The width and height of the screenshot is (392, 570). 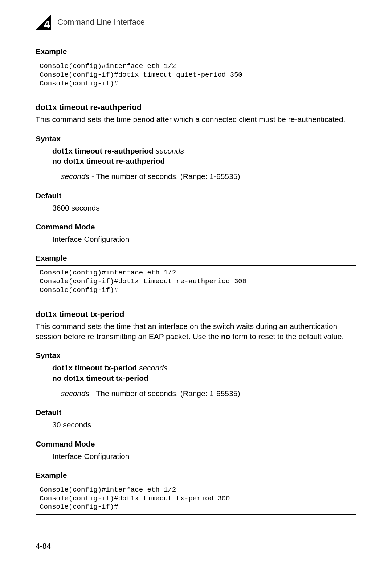 What do you see at coordinates (204, 239) in the screenshot?
I see `mode-value-1: Interface Configuration` at bounding box center [204, 239].